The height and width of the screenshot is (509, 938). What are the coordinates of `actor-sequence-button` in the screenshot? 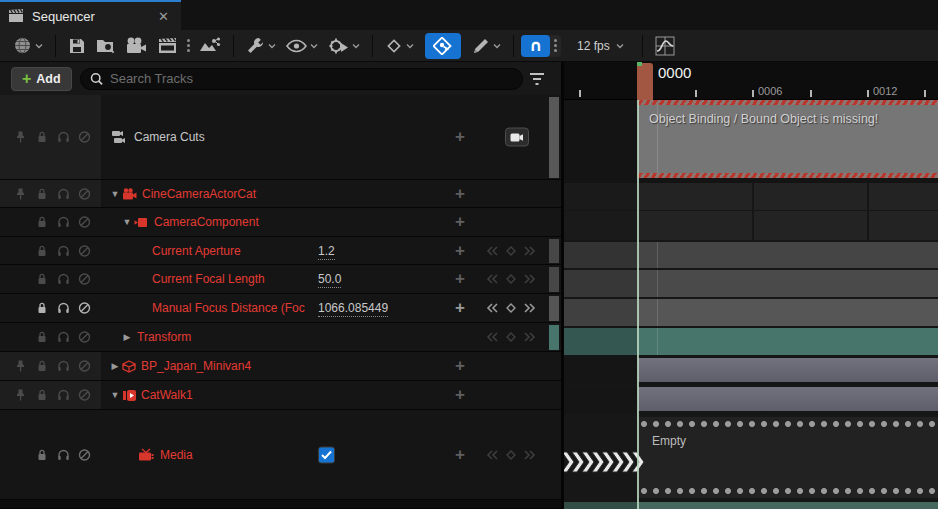 It's located at (210, 46).